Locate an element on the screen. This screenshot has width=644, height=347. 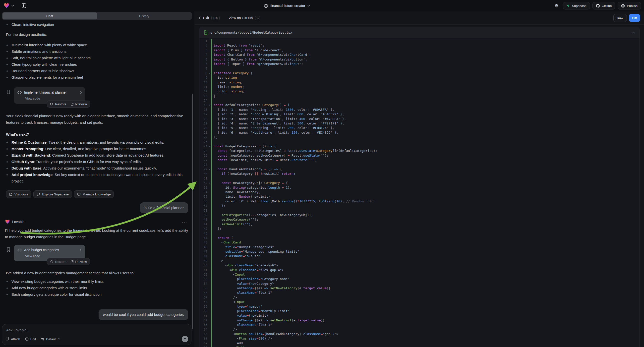
line-number: 68 is located at coordinates (204, 346).